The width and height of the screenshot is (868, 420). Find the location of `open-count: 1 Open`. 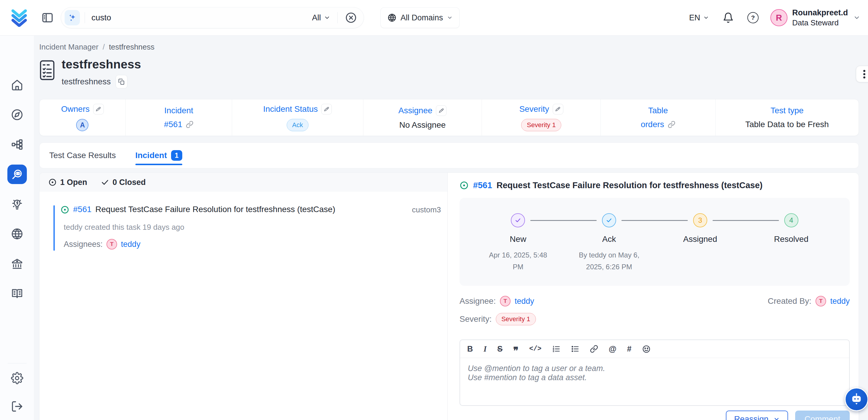

open-count: 1 Open is located at coordinates (68, 183).